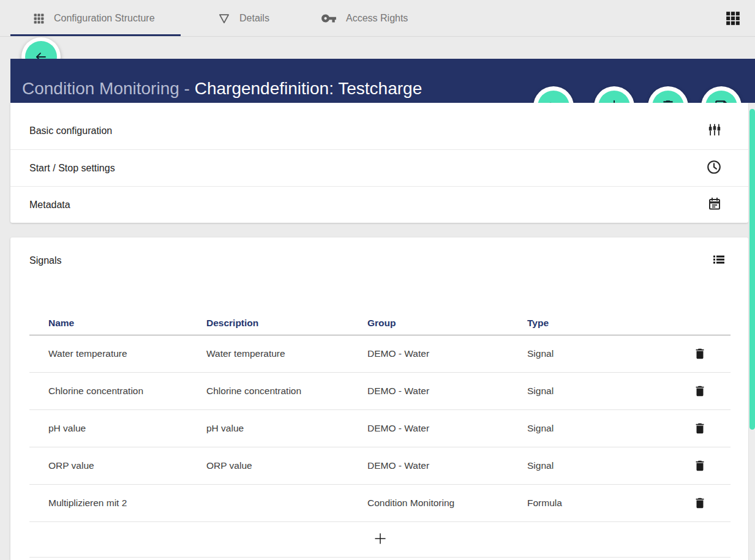 This screenshot has height=560, width=755. What do you see at coordinates (94, 18) in the screenshot?
I see `tab-configuration-structure: Configuration Structure` at bounding box center [94, 18].